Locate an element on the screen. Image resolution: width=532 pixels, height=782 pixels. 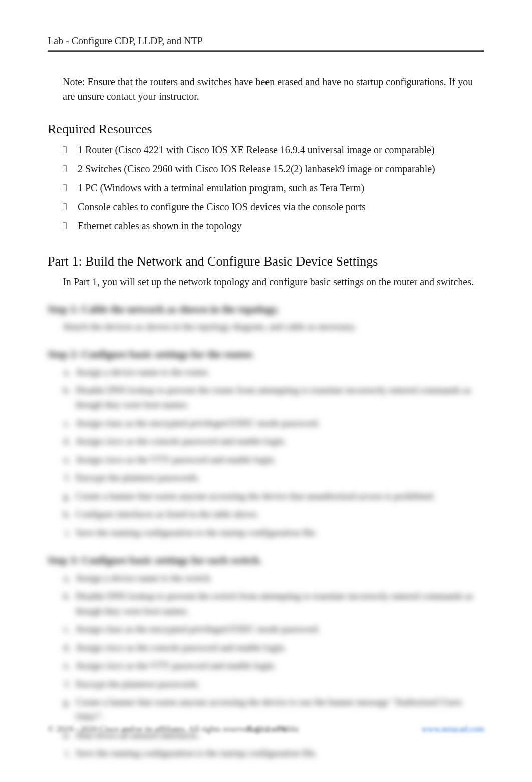
title-rule is located at coordinates (266, 51).